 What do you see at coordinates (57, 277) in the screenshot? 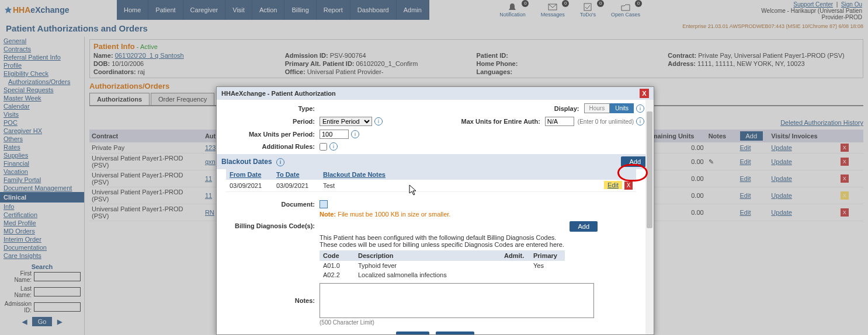
I see `first-name-input` at bounding box center [57, 277].